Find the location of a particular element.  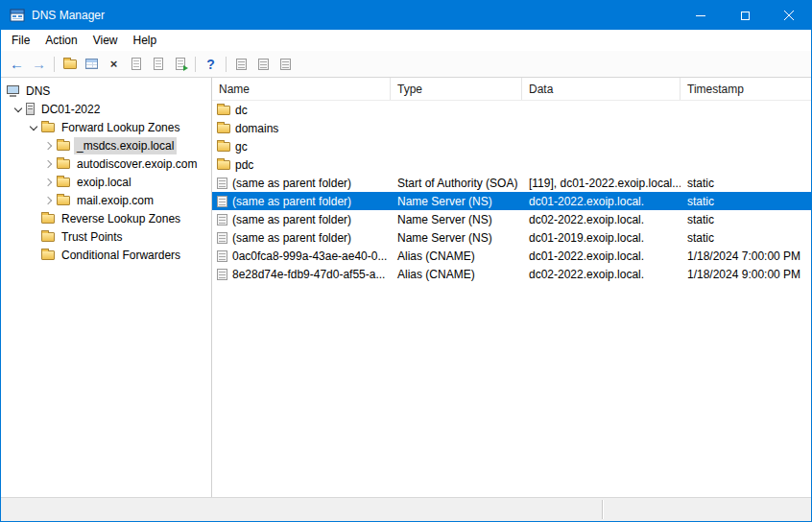

list-header: Name Type Data Timestamp is located at coordinates (512, 89).